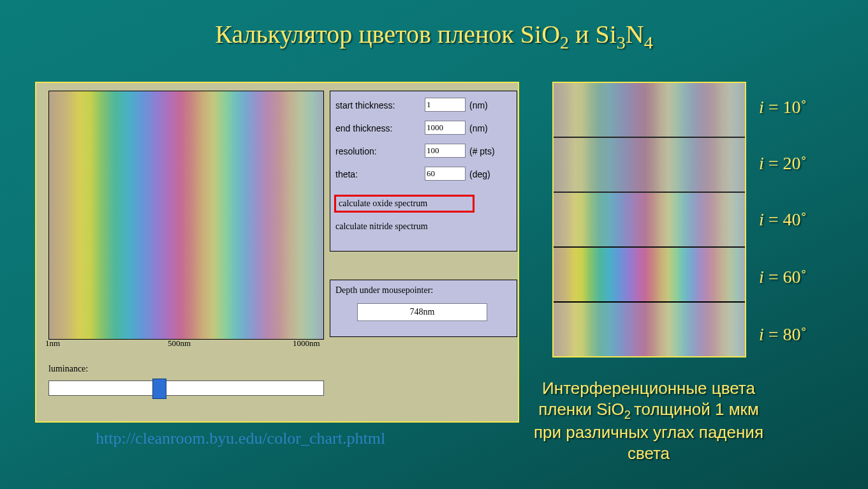  I want to click on res-input, so click(445, 151).